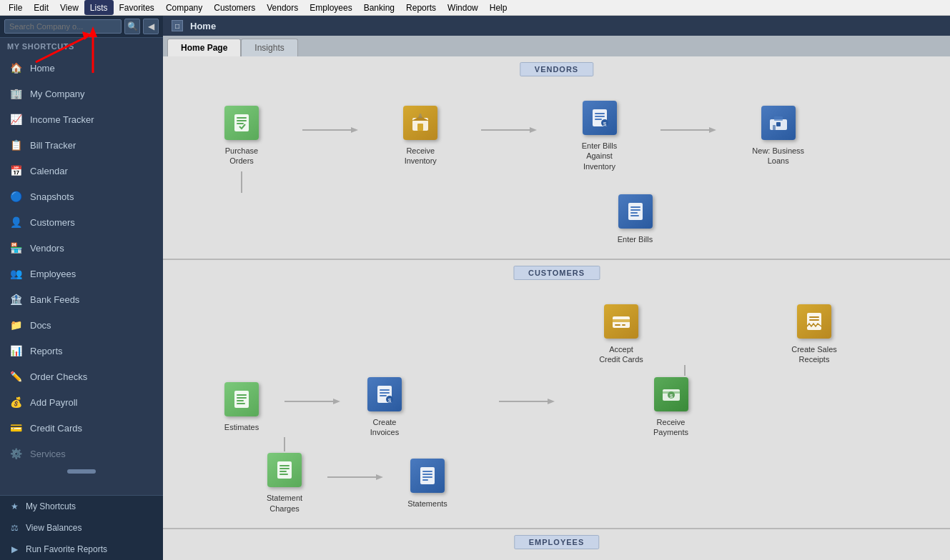 This screenshot has height=560, width=950. I want to click on vert-line-ci-up, so click(284, 444).